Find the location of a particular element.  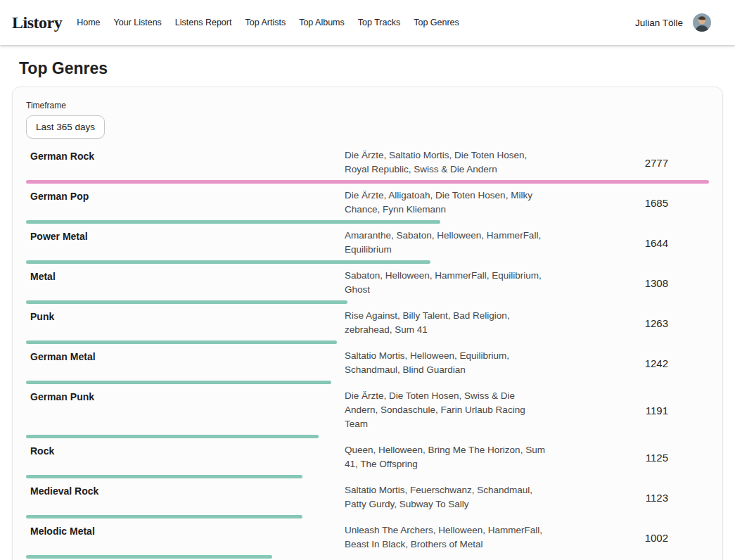

genre-row-content: Rock Queen, Helloween, Bring Me The Hori… is located at coordinates (367, 457).